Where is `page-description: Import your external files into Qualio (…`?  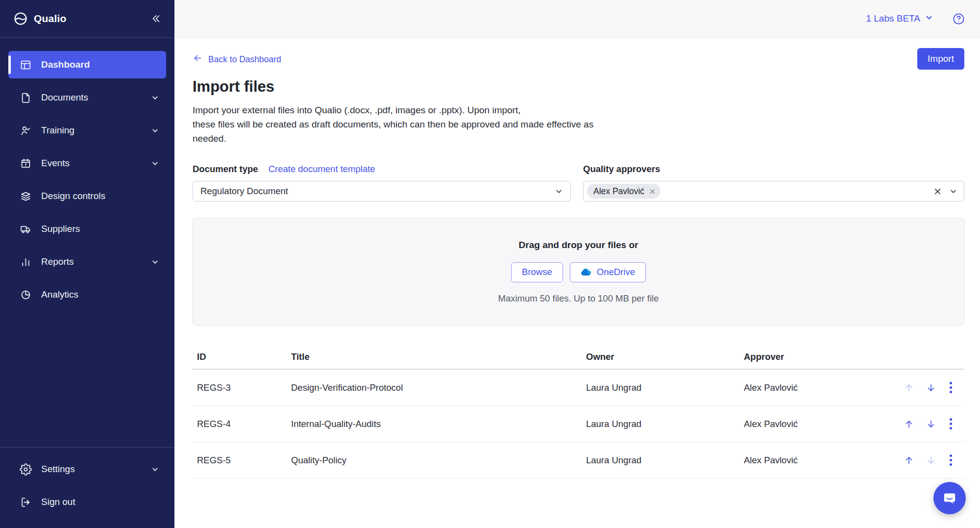 page-description: Import your external files into Qualio (… is located at coordinates (578, 125).